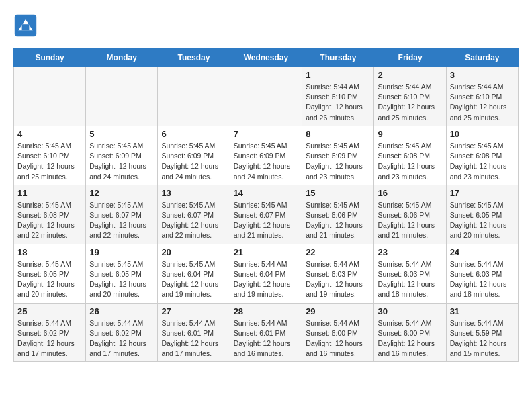 The width and height of the screenshot is (532, 411). What do you see at coordinates (266, 214) in the screenshot?
I see `calendar-week-row: 11Sunrise: 5:45 AM Sunset: 6:08 PM Dayli…` at bounding box center [266, 214].